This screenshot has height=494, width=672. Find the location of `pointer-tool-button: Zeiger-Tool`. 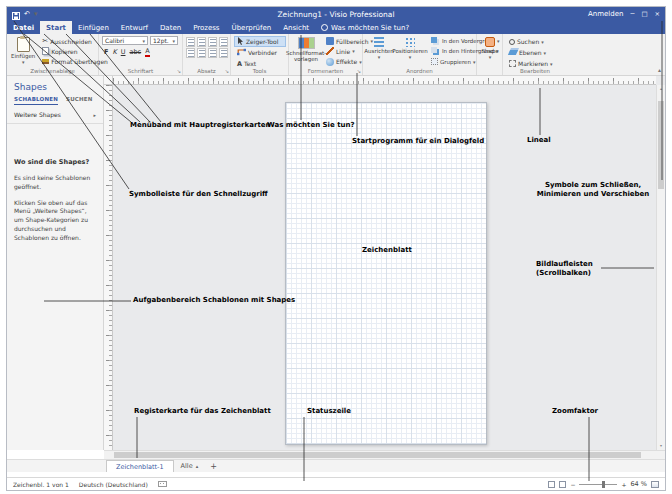

pointer-tool-button: Zeiger-Tool is located at coordinates (260, 42).